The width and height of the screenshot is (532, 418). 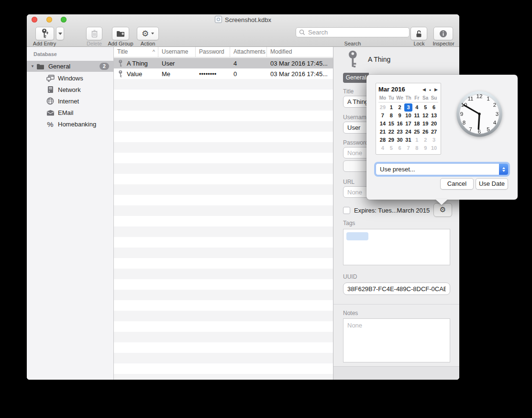 I want to click on analog-clock: 12 1 2 3 4 5 6 7 8 9 10 11, so click(x=479, y=114).